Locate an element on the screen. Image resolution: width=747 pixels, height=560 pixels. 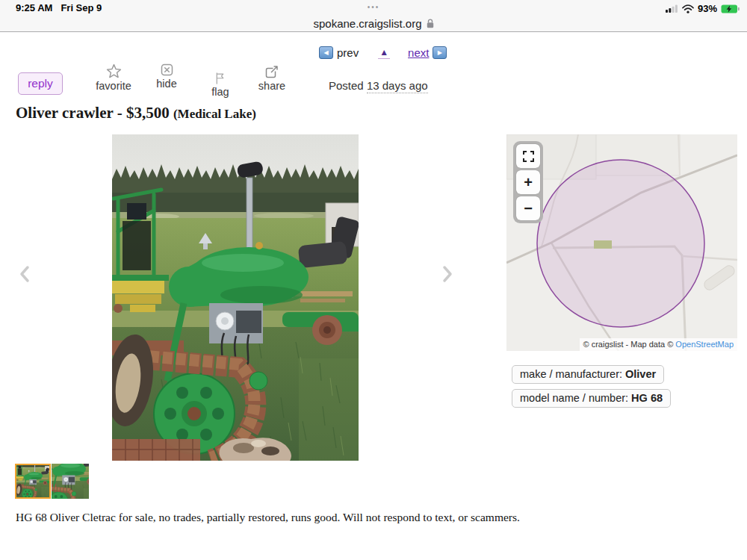
battery-percent: 93% is located at coordinates (707, 9).